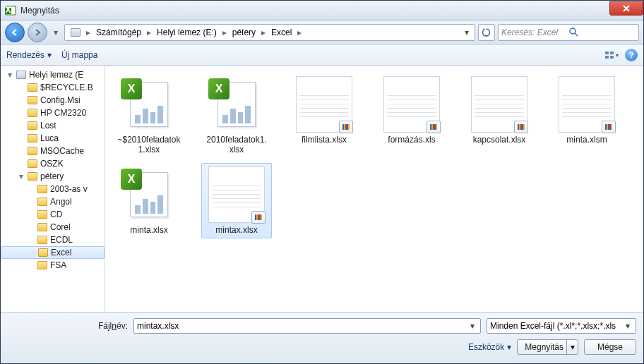  What do you see at coordinates (52, 164) in the screenshot?
I see `tree-label: OSZK` at bounding box center [52, 164].